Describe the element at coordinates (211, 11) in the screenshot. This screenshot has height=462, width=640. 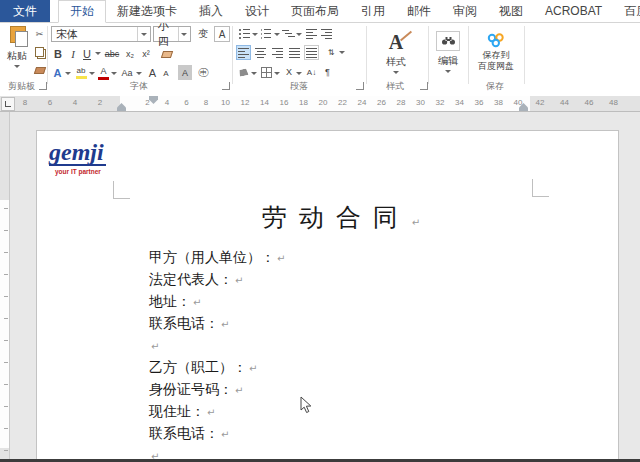
I see `tab-insert: 插入` at that location.